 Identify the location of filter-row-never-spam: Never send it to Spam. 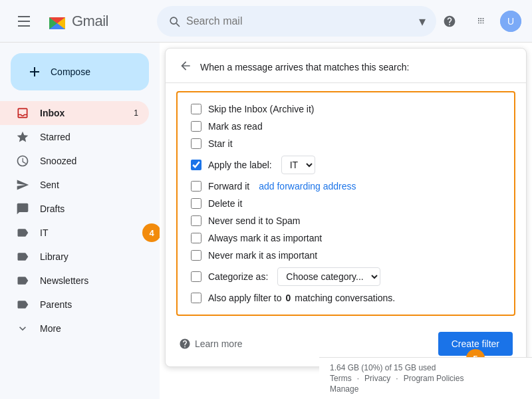
(346, 221).